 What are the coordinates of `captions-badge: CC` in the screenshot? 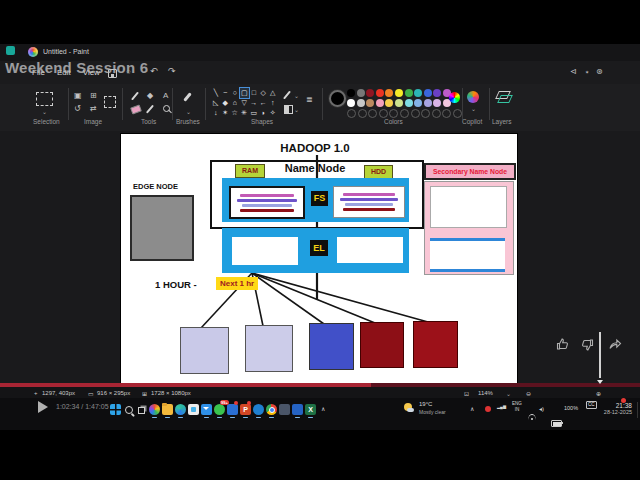 It's located at (592, 405).